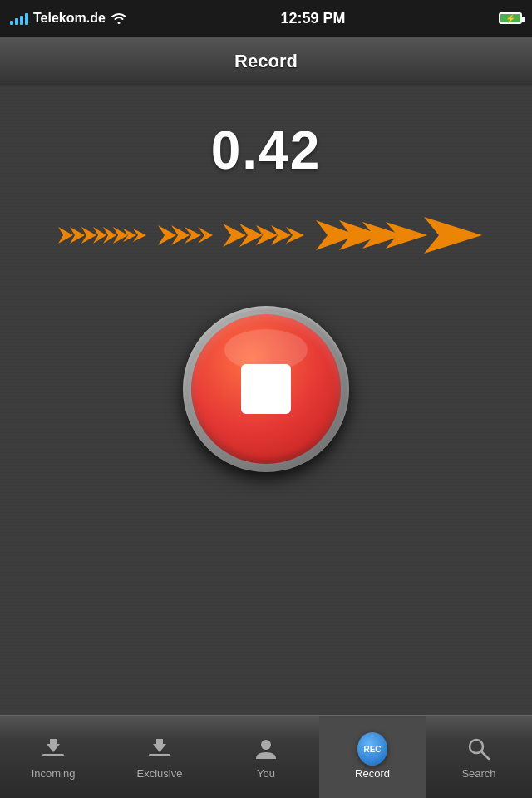 The width and height of the screenshot is (532, 798). I want to click on tab-incoming: Incoming, so click(53, 756).